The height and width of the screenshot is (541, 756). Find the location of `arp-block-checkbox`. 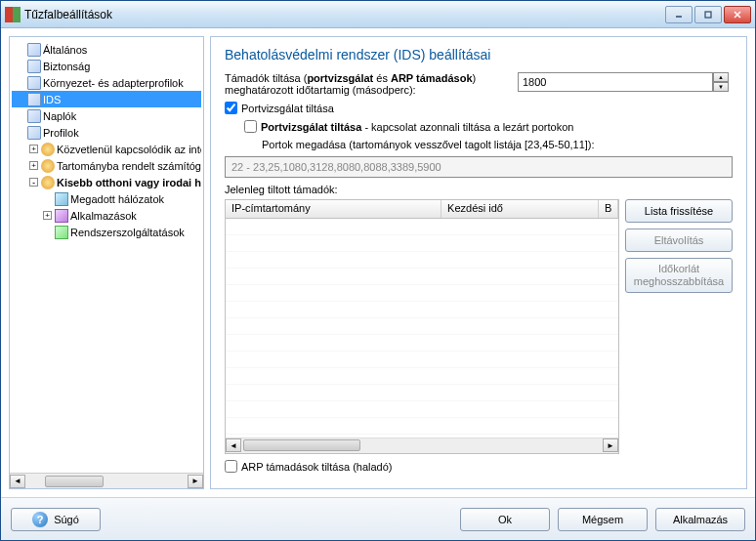

arp-block-checkbox is located at coordinates (231, 467).